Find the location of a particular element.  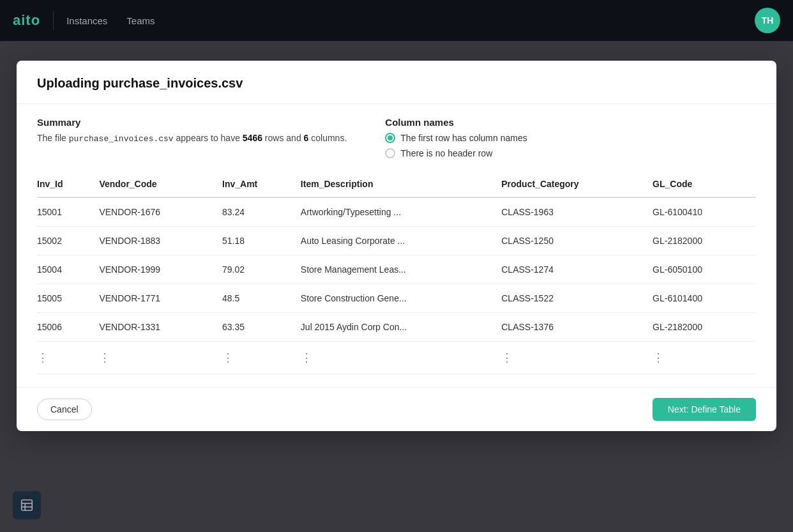

modal-title: Uploading purchase_invoices.csv is located at coordinates (396, 83).